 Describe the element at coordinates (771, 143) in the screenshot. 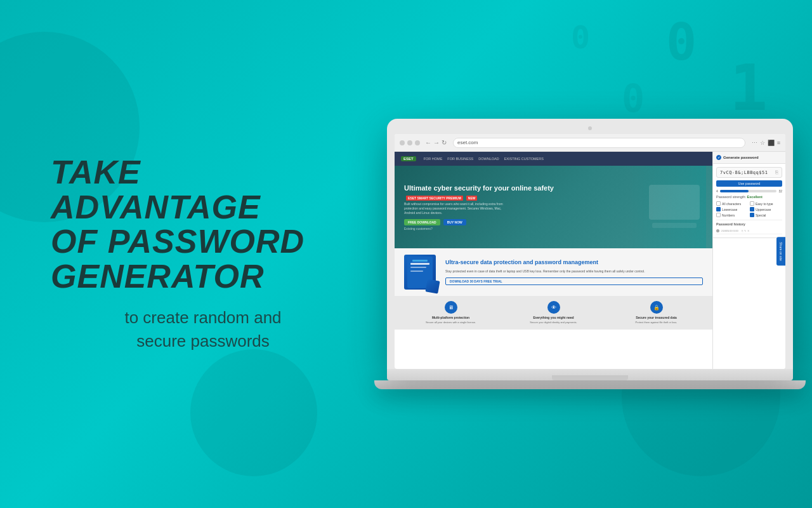

I see `browser-extension-icon: ⬛` at that location.